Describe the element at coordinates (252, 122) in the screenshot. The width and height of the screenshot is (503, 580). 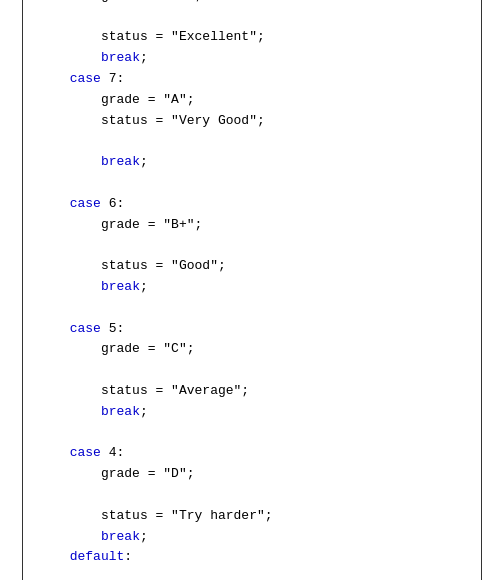
I see `code-line: status = "Very Good";` at that location.